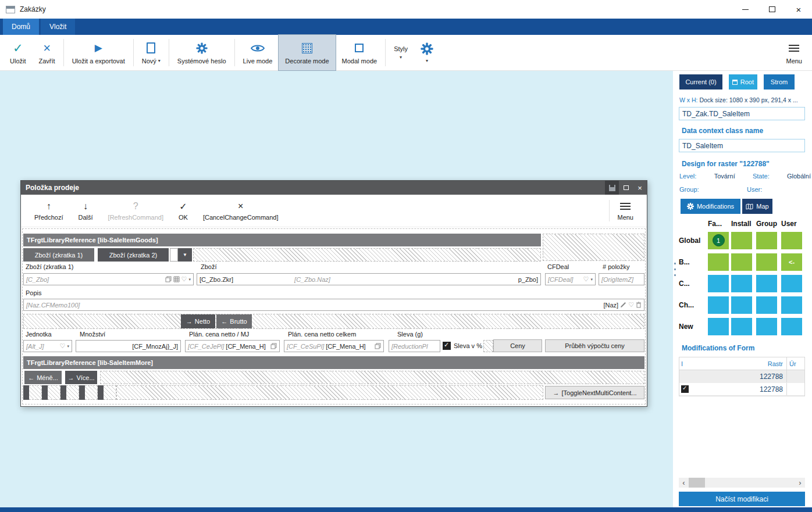  Describe the element at coordinates (718, 241) in the screenshot. I see `grid-cell: 1` at that location.